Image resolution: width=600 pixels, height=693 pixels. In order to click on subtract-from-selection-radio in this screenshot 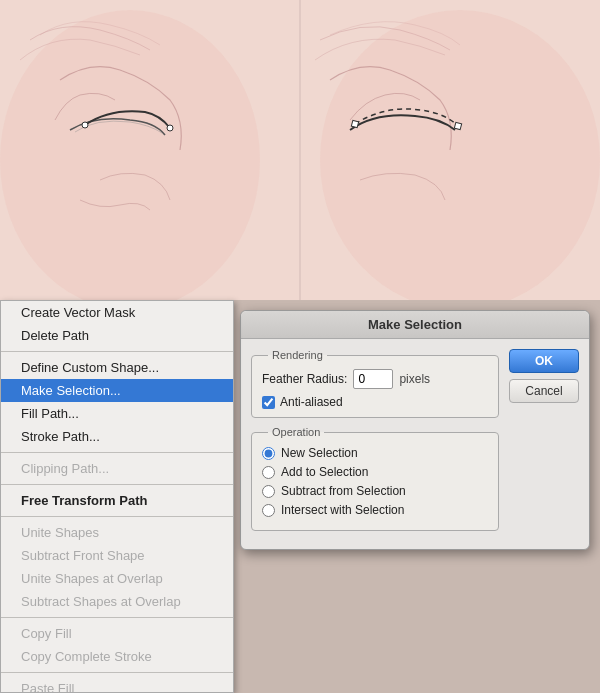, I will do `click(268, 492)`.